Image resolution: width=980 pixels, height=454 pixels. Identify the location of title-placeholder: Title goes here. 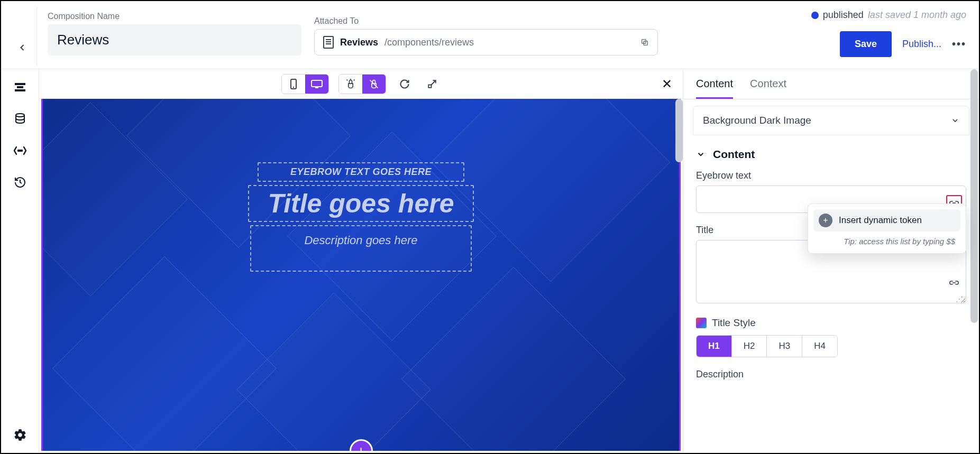
(361, 203).